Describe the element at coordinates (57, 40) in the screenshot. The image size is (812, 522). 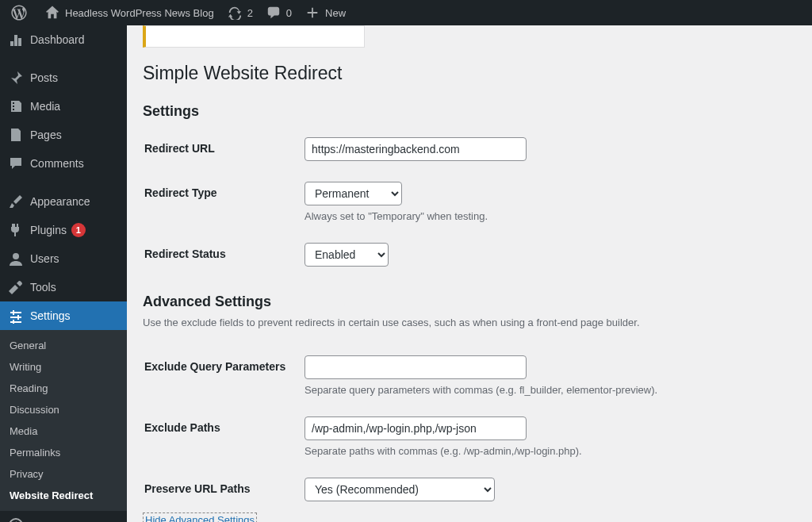
I see `sidebar-item-label: Dashboard` at that location.